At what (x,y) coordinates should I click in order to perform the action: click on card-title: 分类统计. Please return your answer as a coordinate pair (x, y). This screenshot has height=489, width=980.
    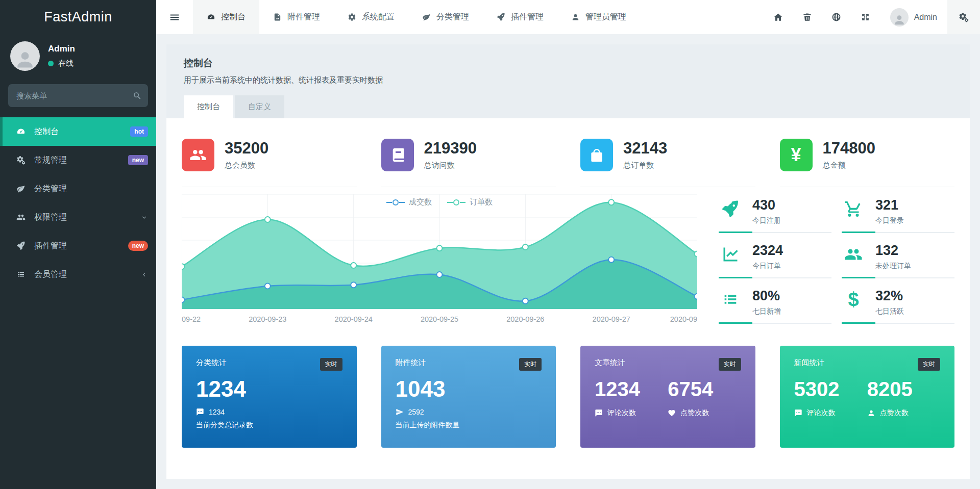
    Looking at the image, I should click on (211, 363).